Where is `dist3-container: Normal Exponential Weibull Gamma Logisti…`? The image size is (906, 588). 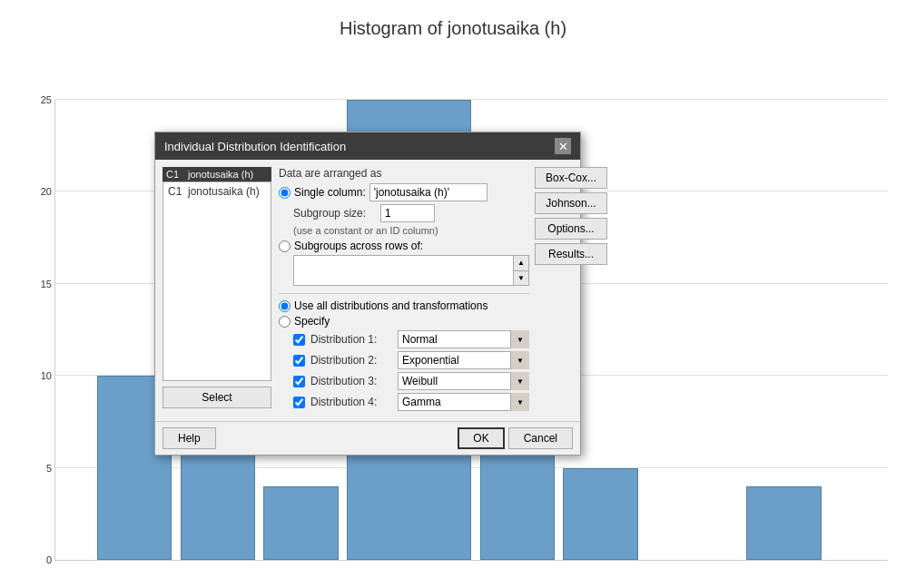 dist3-container: Normal Exponential Weibull Gamma Logisti… is located at coordinates (463, 381).